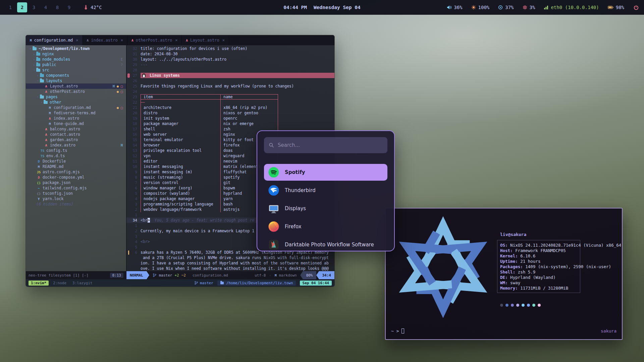 The width and height of the screenshot is (644, 362). What do you see at coordinates (76, 193) in the screenshot?
I see `tree-item: {}tsconfig.json` at bounding box center [76, 193].